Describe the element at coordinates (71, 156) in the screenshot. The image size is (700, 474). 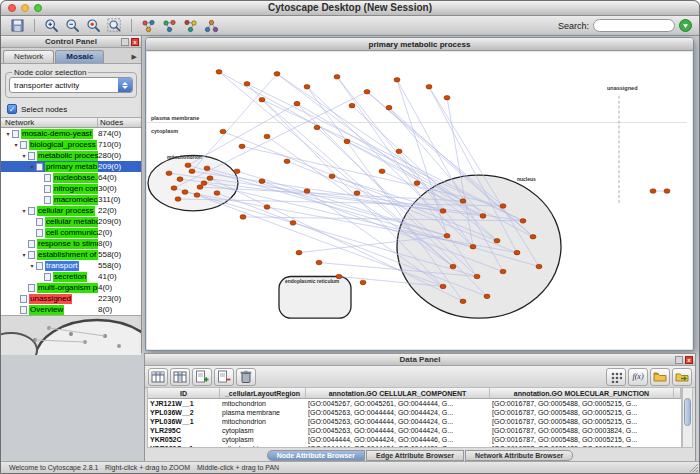
I see `tree-item: ▾metabolic process280(0)` at that location.